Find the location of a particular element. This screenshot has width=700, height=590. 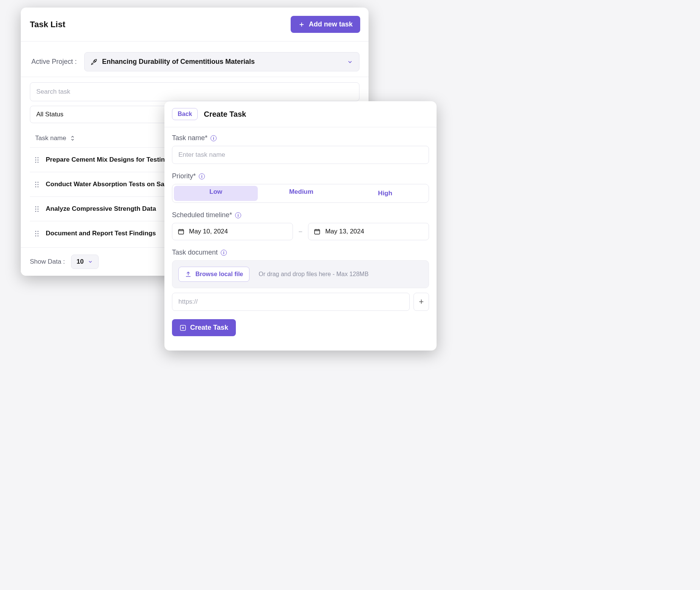

project-select-value: Enhancing Durability of Cementitious Mat… is located at coordinates (222, 62).